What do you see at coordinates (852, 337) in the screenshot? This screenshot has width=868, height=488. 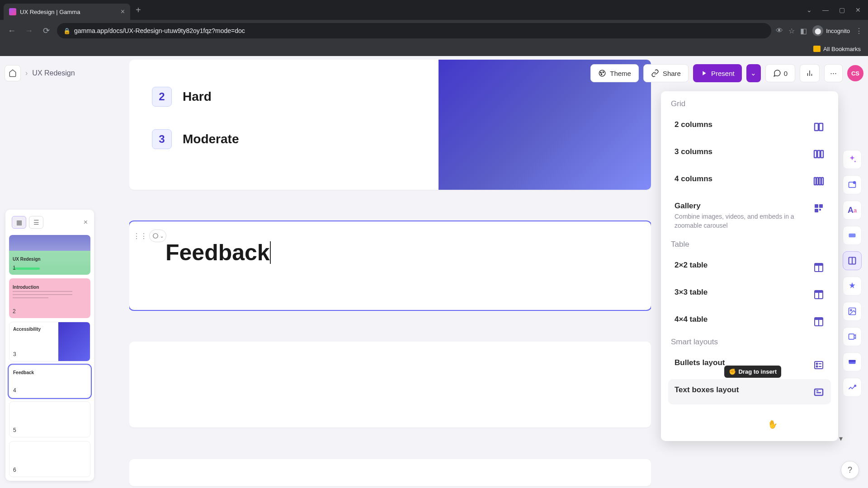 I see `video-button` at bounding box center [852, 337].